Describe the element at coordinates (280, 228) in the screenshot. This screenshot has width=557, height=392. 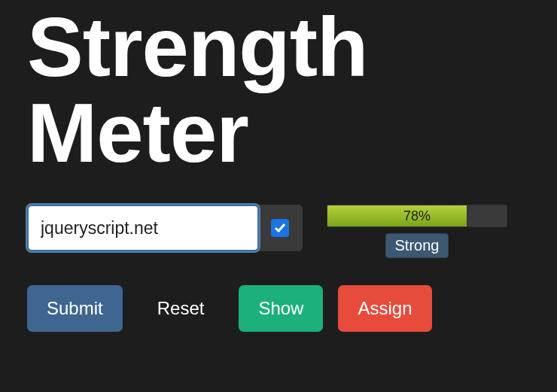
I see `check-icon` at that location.